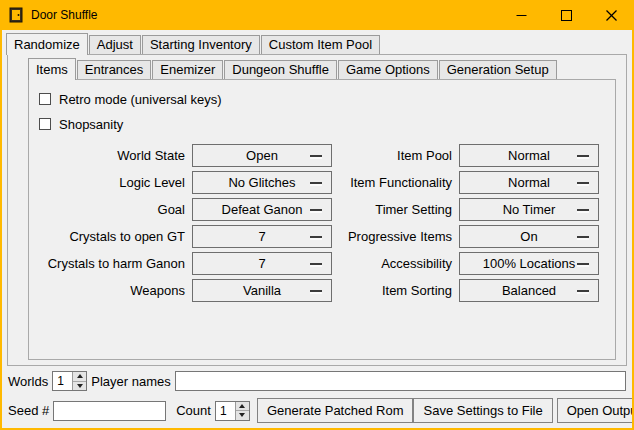 Image resolution: width=634 pixels, height=430 pixels. Describe the element at coordinates (242, 407) in the screenshot. I see `count-up-button` at that location.